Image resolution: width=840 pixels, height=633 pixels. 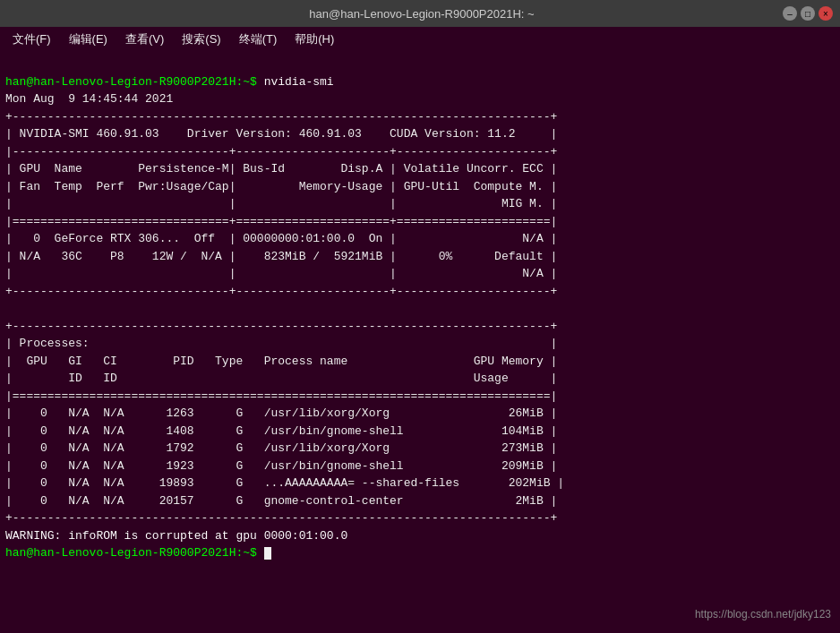 What do you see at coordinates (176, 535) in the screenshot?
I see `warning-line: WARNING: infoROM is corrupted at gpu 000…` at bounding box center [176, 535].